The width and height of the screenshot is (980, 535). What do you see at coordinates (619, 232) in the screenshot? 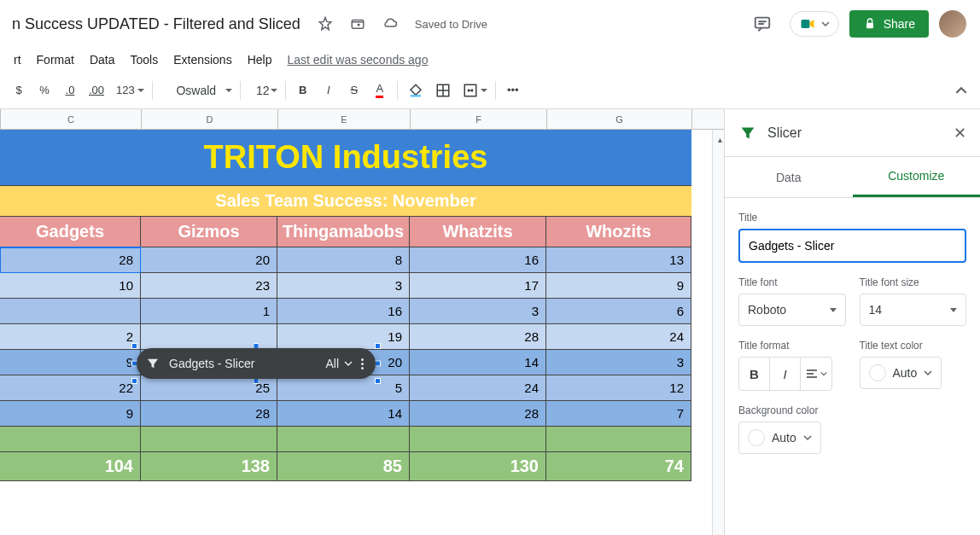
I see `table-header: Whozits` at bounding box center [619, 232].